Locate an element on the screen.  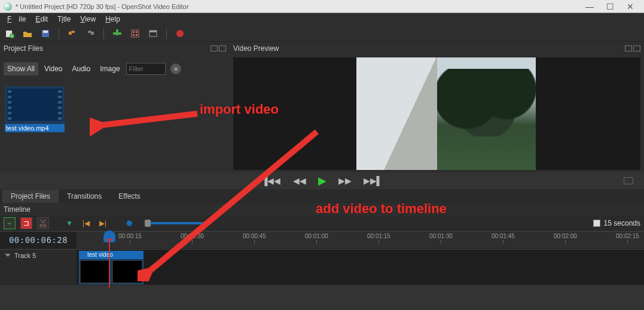
new-project-icon: + is located at coordinates (10, 34).